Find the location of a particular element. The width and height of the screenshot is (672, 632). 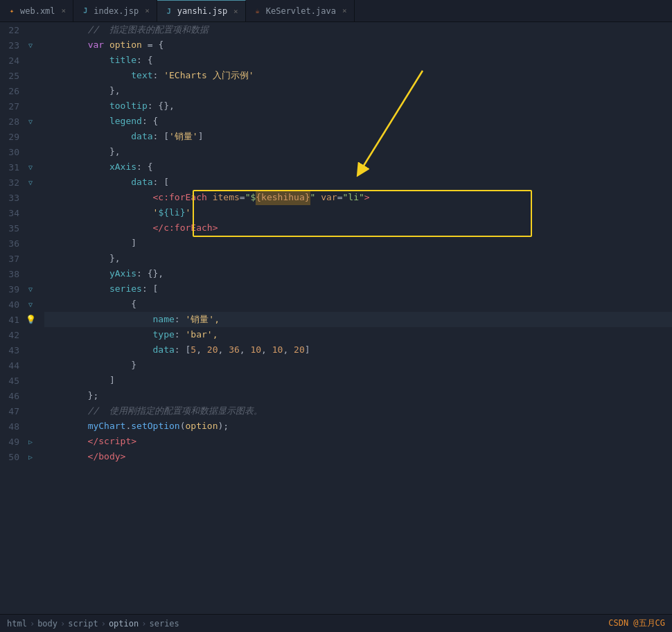

plain-43d: , is located at coordinates (223, 350).